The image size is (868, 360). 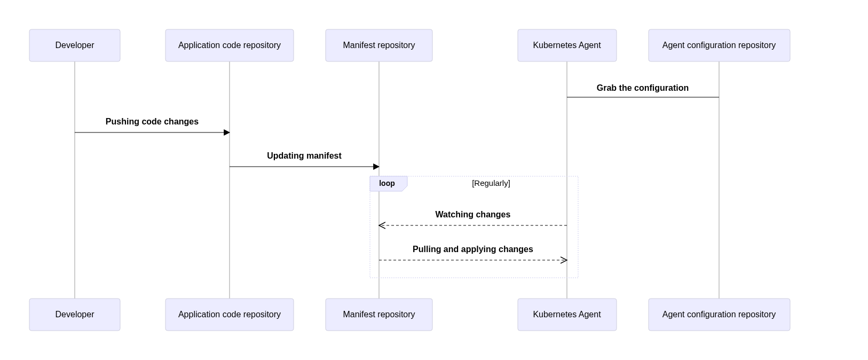 What do you see at coordinates (152, 122) in the screenshot?
I see `msg-pushing-code-label: Pushing code changes` at bounding box center [152, 122].